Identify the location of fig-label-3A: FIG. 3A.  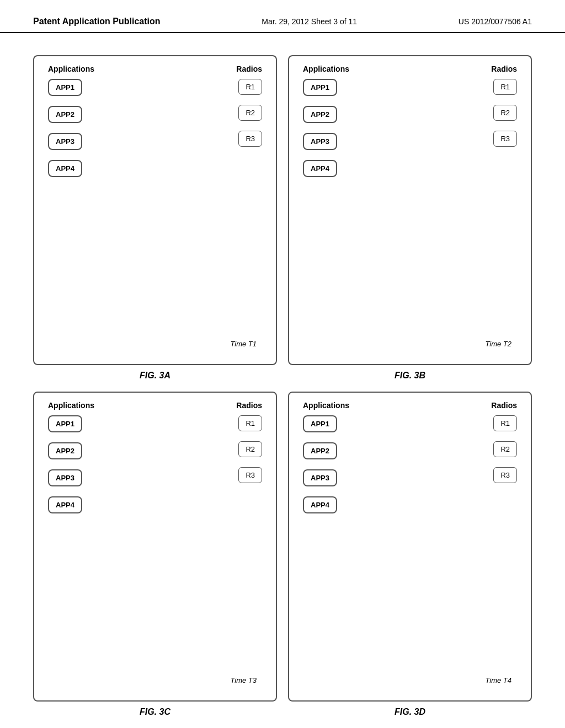
(155, 376).